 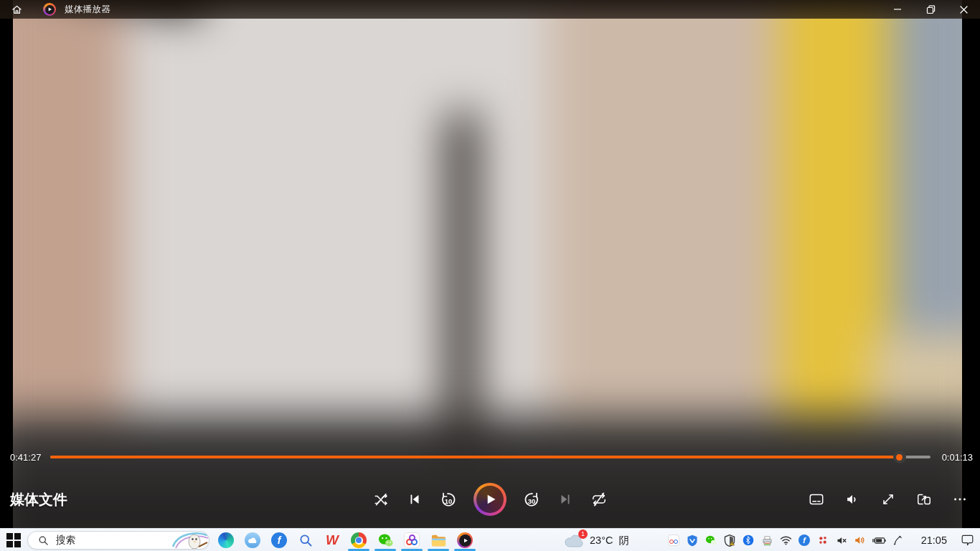 I want to click on remaining-time: 0:01:13, so click(x=957, y=458).